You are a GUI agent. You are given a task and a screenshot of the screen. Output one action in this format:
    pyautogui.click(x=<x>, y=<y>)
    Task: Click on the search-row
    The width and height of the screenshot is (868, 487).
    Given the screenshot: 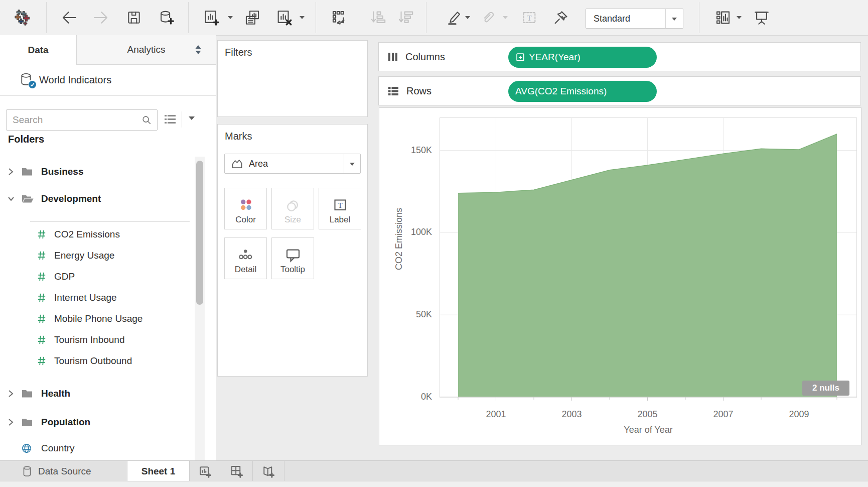 What is the action you would take?
    pyautogui.click(x=108, y=115)
    